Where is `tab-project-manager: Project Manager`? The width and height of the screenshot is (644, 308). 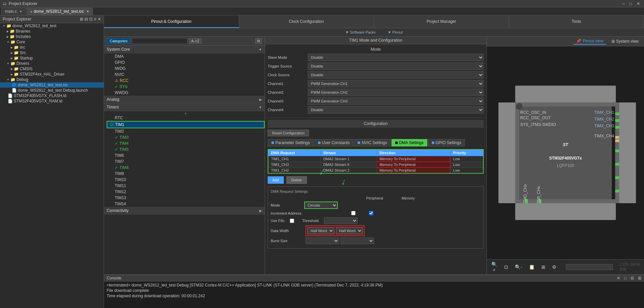
tab-project-manager: Project Manager is located at coordinates (441, 21).